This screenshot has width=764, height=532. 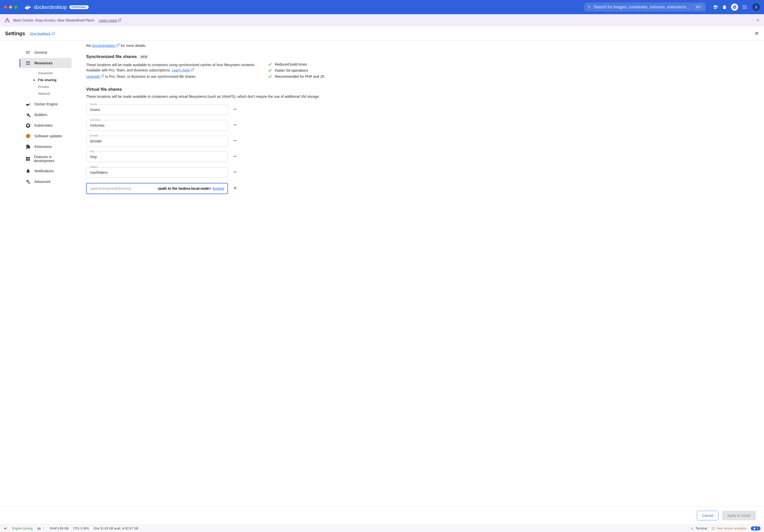 I want to click on share-path-input: /tmp, so click(x=157, y=157).